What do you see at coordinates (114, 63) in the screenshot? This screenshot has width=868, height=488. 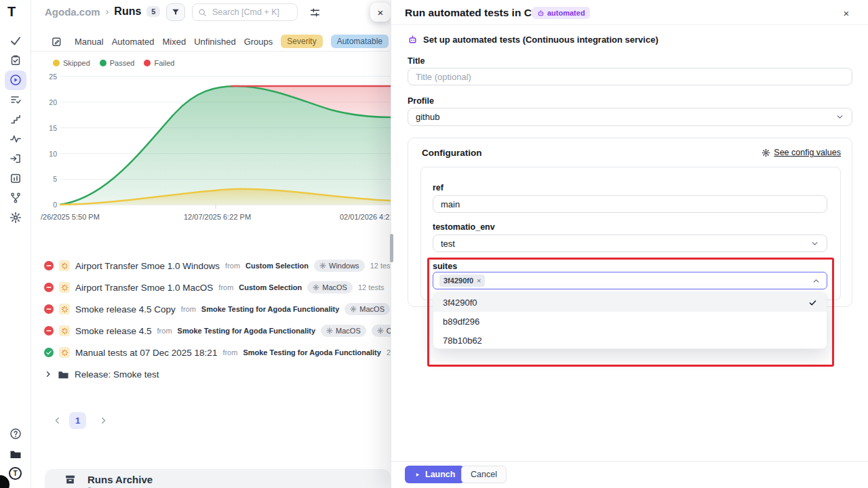 I see `chart-legend: Skipped Passed Failed` at bounding box center [114, 63].